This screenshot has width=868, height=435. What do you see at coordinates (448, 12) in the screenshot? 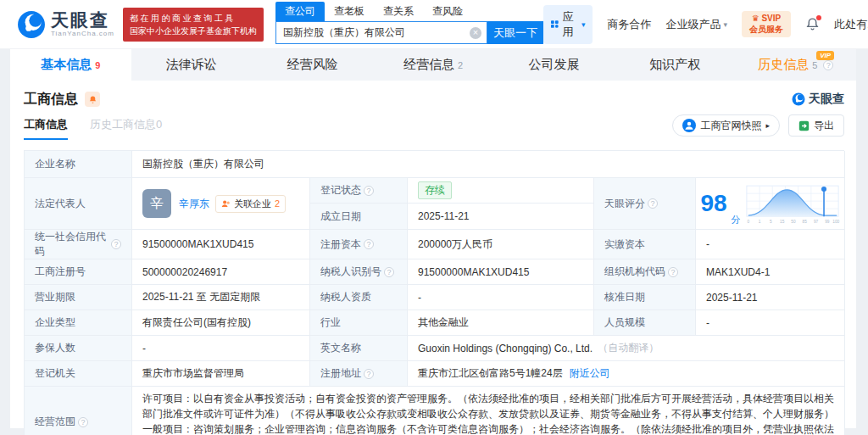
I see `search-tab-risk: 查风险` at bounding box center [448, 12].